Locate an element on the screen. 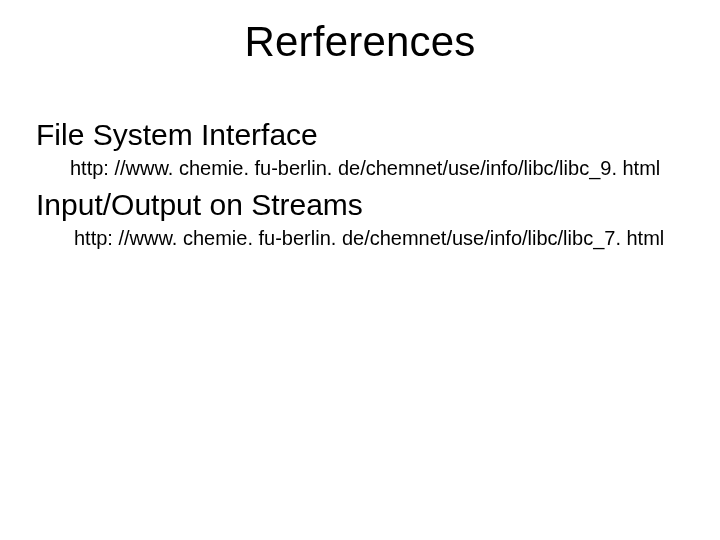 The width and height of the screenshot is (720, 540). reference-url-1: http: //www. chemie. fu-berlin. de/chemn… is located at coordinates (365, 168).